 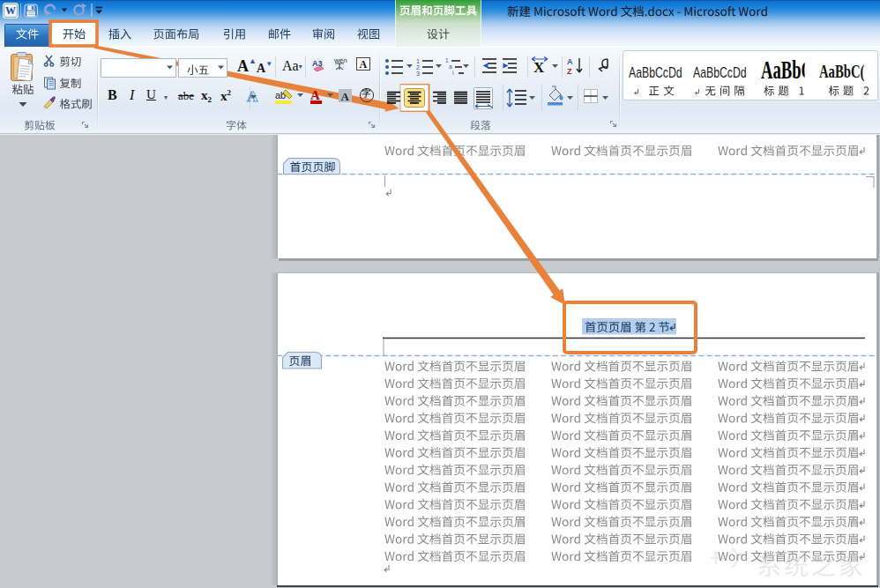 I want to click on svg-text: X, so click(x=540, y=67).